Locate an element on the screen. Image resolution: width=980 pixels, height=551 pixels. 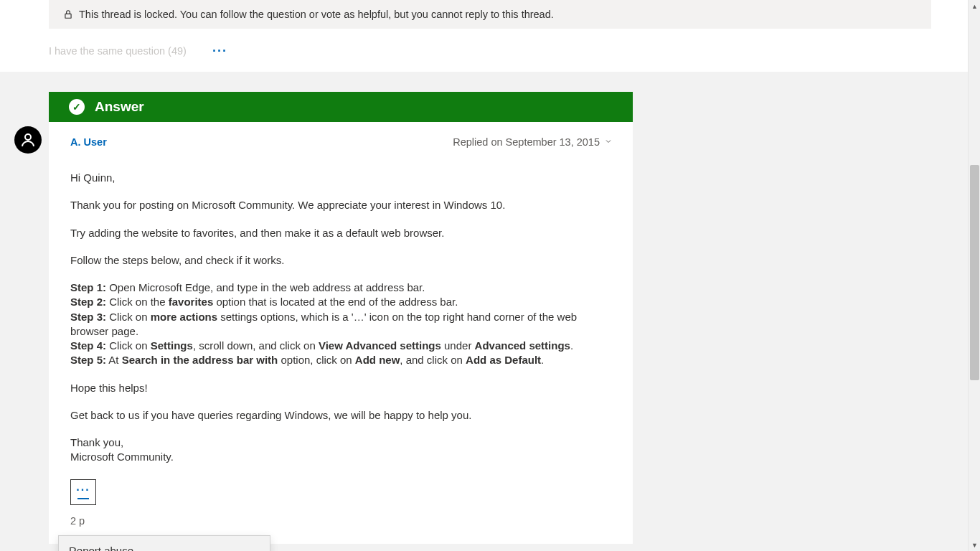
actions-popup: Report abuse is located at coordinates (164, 543).